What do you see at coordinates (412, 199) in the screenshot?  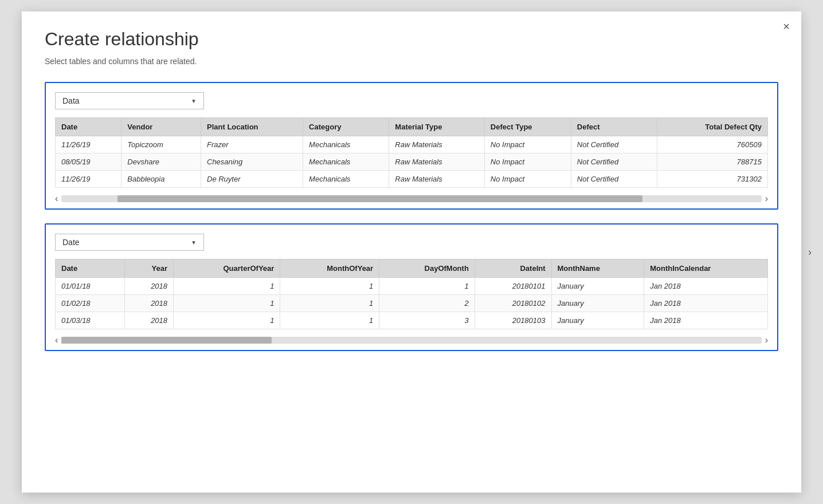 I see `scroll-track` at bounding box center [412, 199].